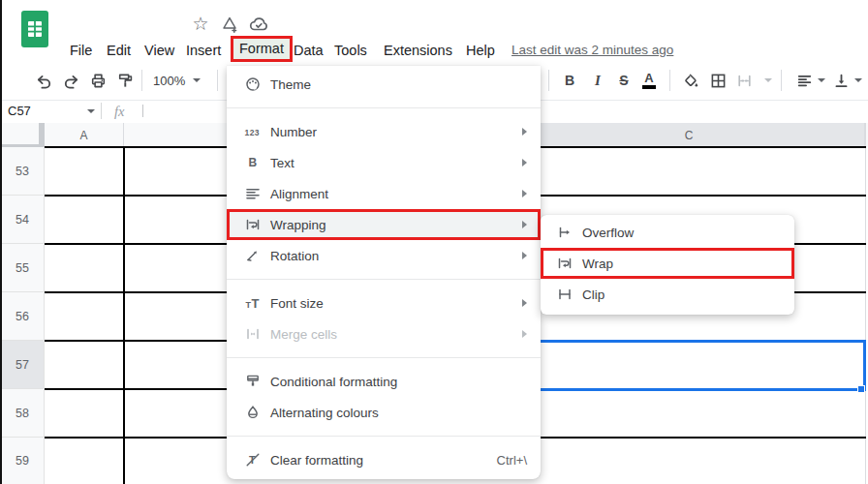  I want to click on column-header-c: C, so click(690, 136).